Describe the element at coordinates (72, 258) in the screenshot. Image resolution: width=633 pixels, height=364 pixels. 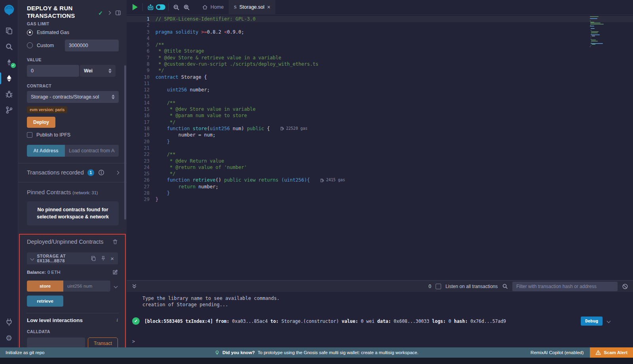
I see `contract-instance-header: STORAGE AT 0X136...8B78 ×` at that location.